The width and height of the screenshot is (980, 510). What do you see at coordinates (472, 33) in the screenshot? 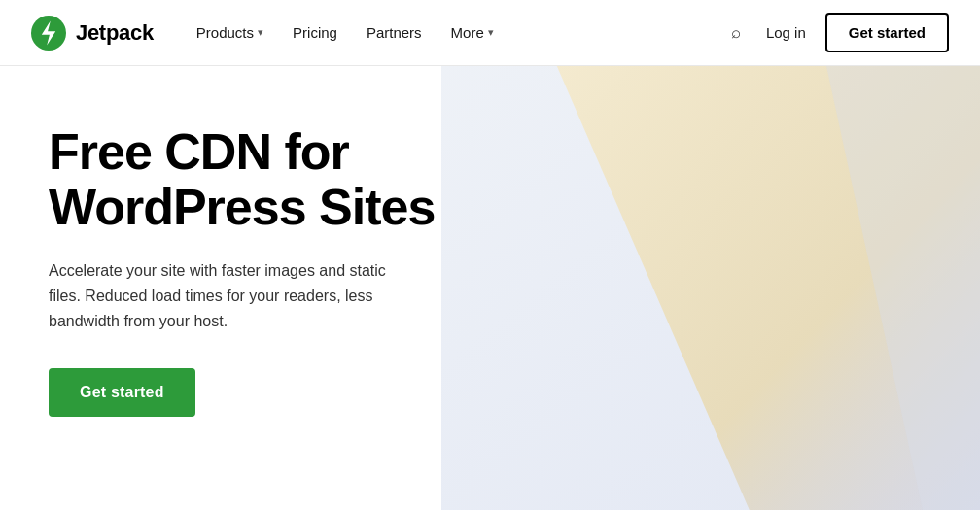
I see `nav-more: More ▾` at bounding box center [472, 33].